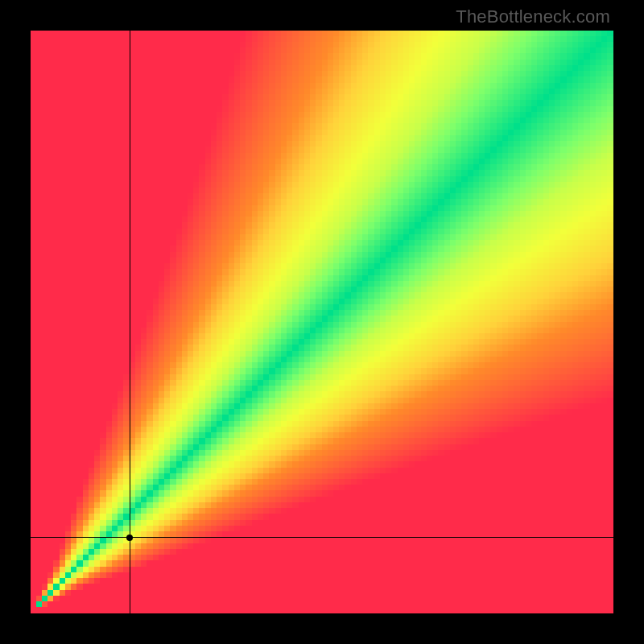 The height and width of the screenshot is (644, 644). What do you see at coordinates (130, 538) in the screenshot?
I see `crosshair-marker-dot` at bounding box center [130, 538].